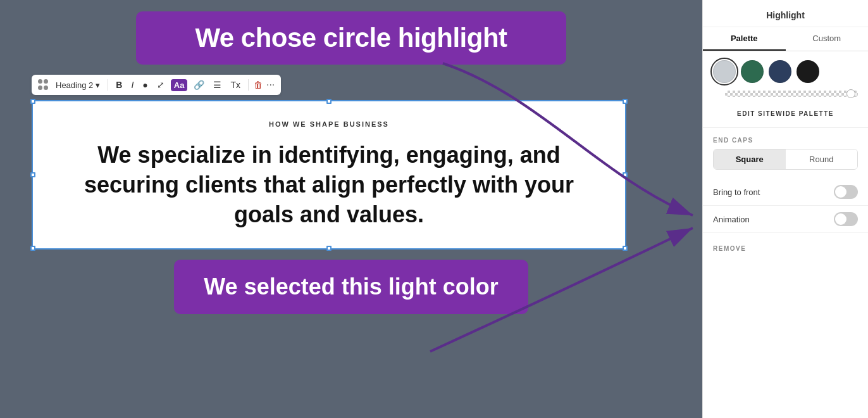  What do you see at coordinates (729, 248) in the screenshot?
I see `remove-label: REMOVE` at bounding box center [729, 248].